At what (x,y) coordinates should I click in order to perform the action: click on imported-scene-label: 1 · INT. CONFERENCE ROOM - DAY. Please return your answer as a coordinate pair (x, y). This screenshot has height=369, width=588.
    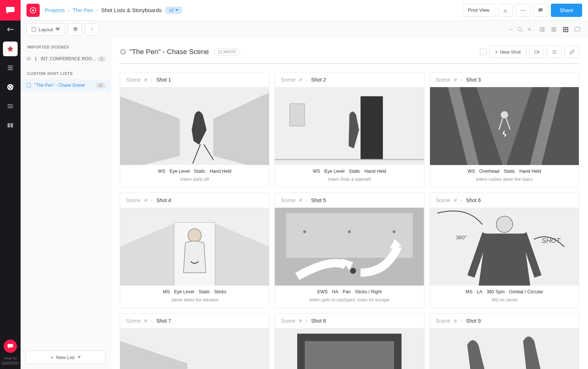
    Looking at the image, I should click on (66, 59).